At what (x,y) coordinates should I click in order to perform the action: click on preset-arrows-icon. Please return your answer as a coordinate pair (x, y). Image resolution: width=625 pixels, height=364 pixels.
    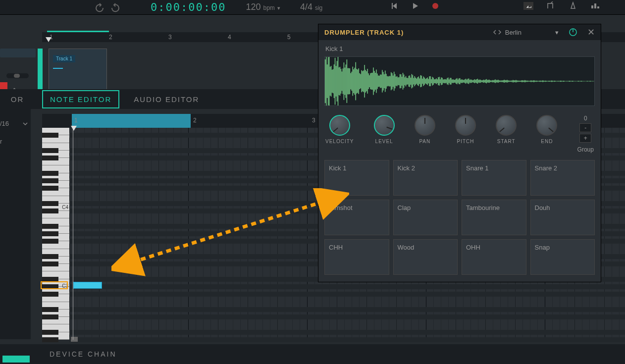
    Looking at the image, I should click on (497, 32).